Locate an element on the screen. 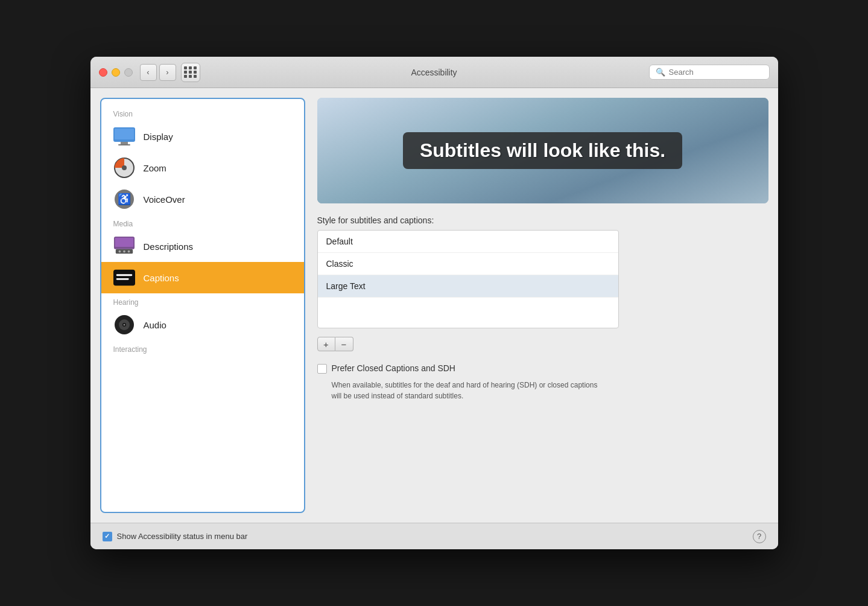  sidebar-item-descriptions-label: Descriptions is located at coordinates (169, 246).